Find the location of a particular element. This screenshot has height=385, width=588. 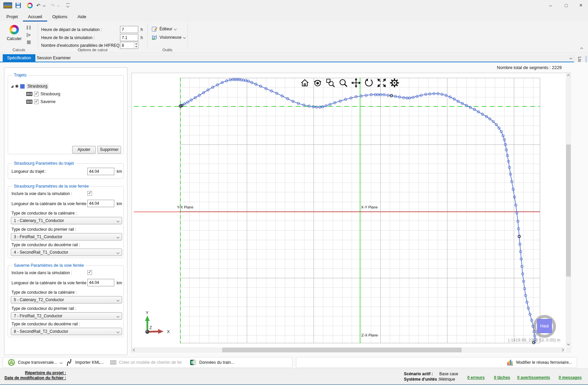

scroll-left-icon is located at coordinates (135, 350).